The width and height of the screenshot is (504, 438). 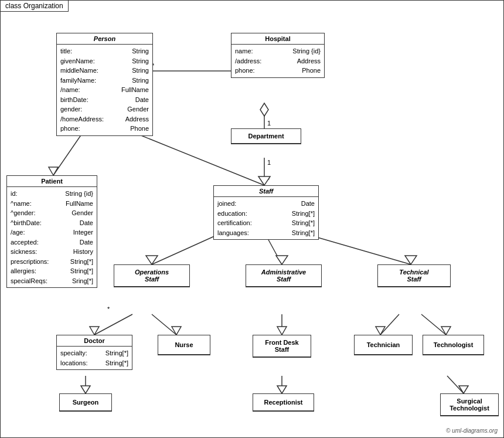 What do you see at coordinates (266, 136) in the screenshot?
I see `department-title: Department` at bounding box center [266, 136].